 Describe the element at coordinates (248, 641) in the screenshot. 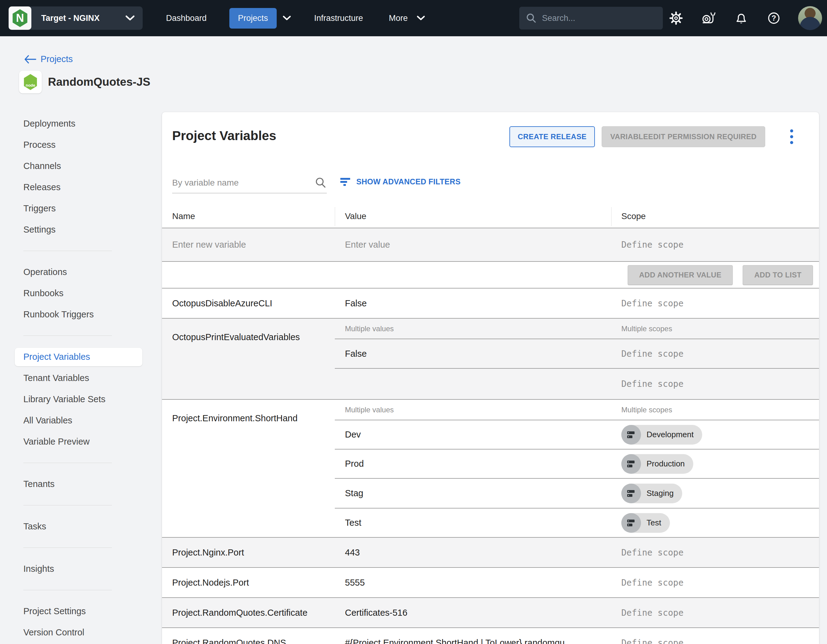

I see `variable-name: Project.RandomQuotes.DNS` at that location.